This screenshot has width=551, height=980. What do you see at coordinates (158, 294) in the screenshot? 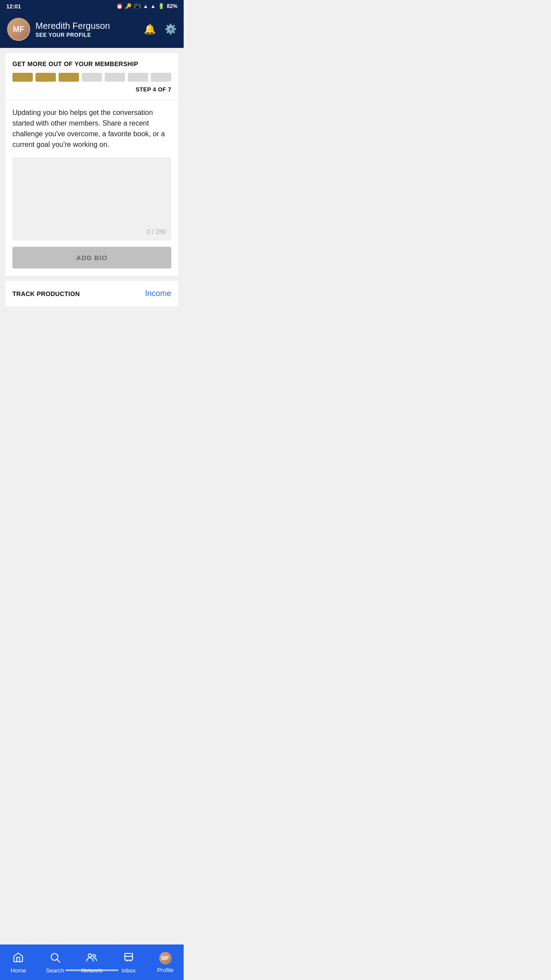
I see `track-production-link: Income` at bounding box center [158, 294].